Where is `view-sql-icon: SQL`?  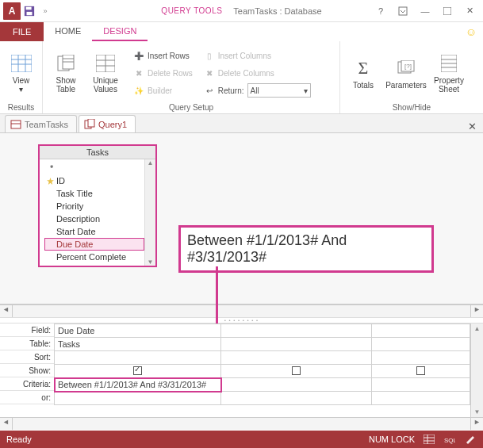
view-sql-icon: SQL is located at coordinates (450, 439).